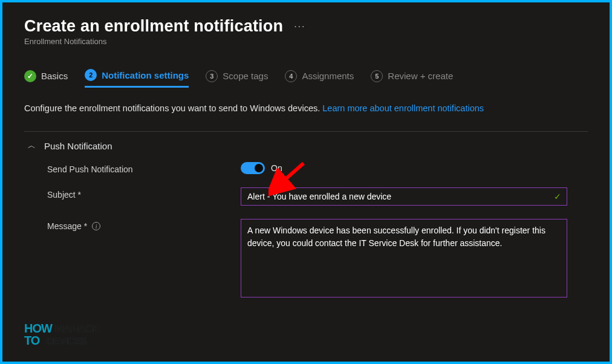  Describe the element at coordinates (67, 226) in the screenshot. I see `label-message-text: Message *` at that location.